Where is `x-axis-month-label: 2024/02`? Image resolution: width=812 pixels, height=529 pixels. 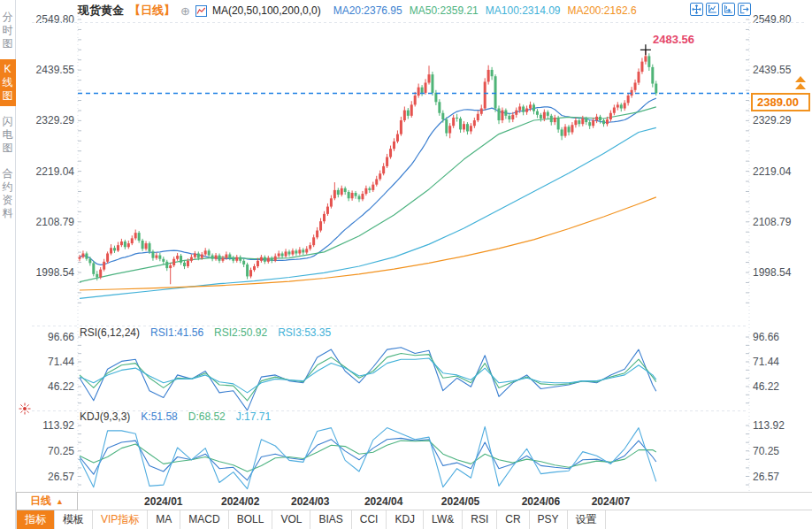 x-axis-month-label: 2024/02 is located at coordinates (241, 502).